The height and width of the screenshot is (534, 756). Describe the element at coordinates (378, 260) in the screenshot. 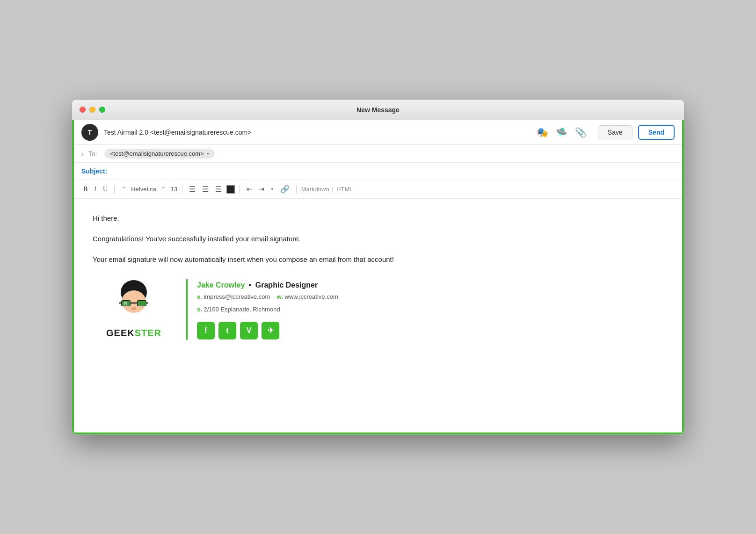

I see `body-info: Your email signature will now automatica…` at that location.